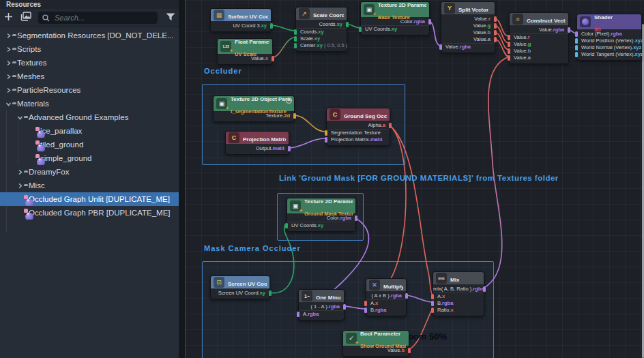  I want to click on node-surface-uv-coord-3: ▦ Surface UV Coord 3UV Coord 3.xy, so click(241, 20).